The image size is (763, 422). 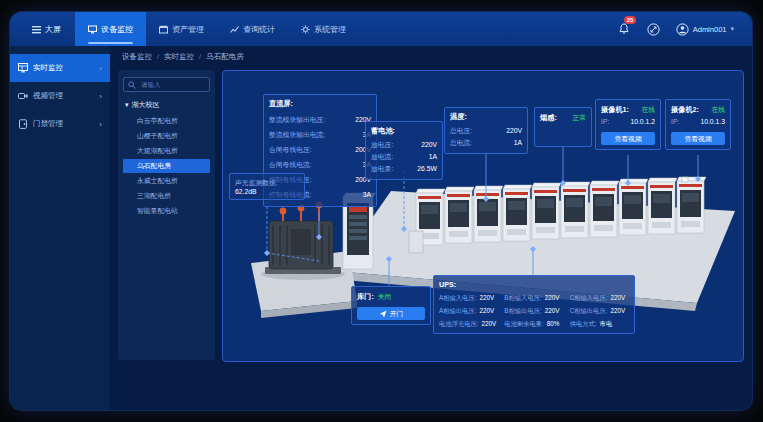 I want to click on sidebar-item-label: 视频管理, so click(x=48, y=96).